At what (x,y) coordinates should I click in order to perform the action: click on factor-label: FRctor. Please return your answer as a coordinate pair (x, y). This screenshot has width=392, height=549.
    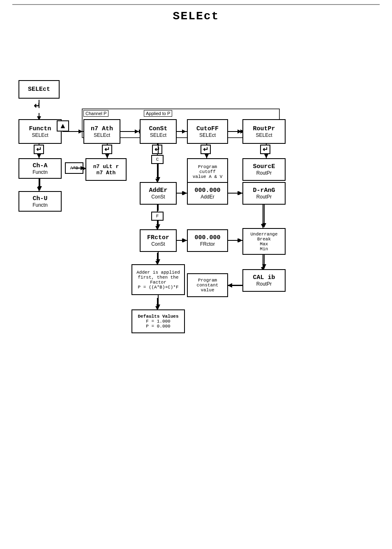
    Looking at the image, I should click on (158, 238).